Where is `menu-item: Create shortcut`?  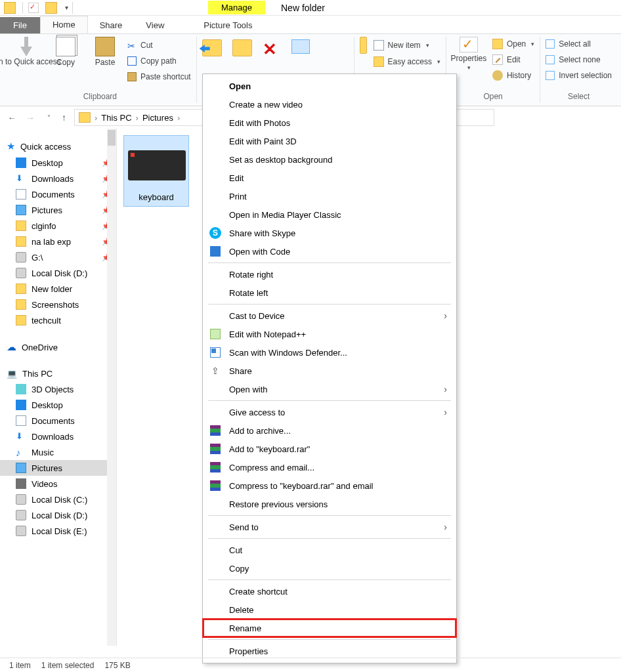 menu-item: Create shortcut is located at coordinates (330, 591).